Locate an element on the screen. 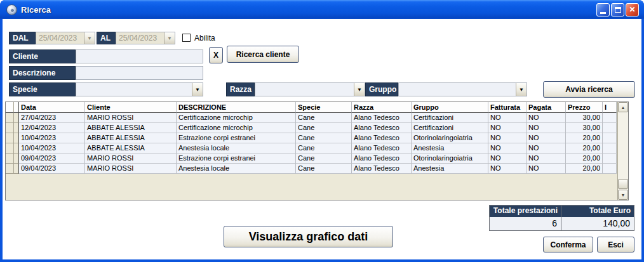 This screenshot has height=262, width=644. scrollbar-thumb is located at coordinates (623, 184).